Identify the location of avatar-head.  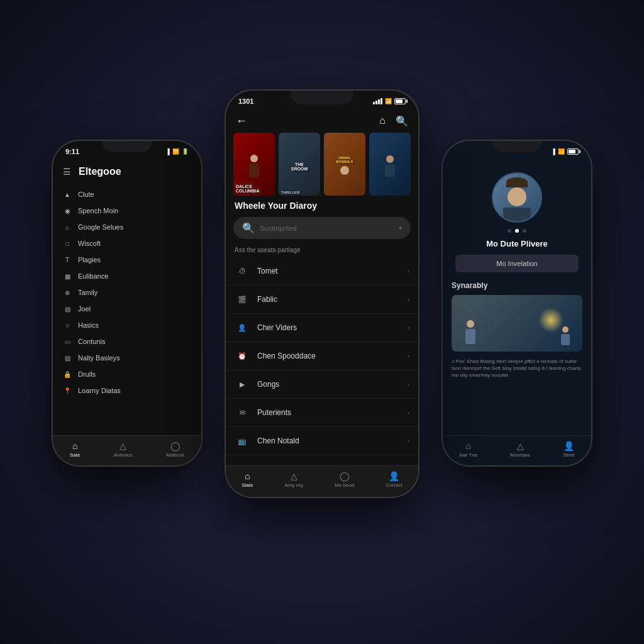
(517, 197).